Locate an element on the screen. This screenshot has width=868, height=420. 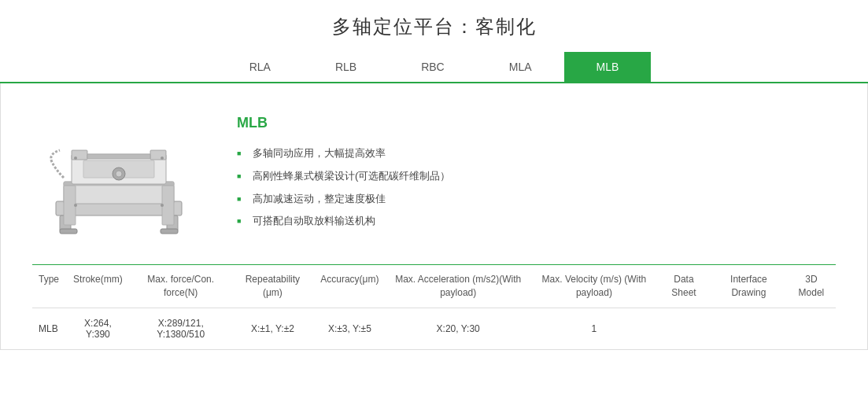
product-image is located at coordinates (119, 174).